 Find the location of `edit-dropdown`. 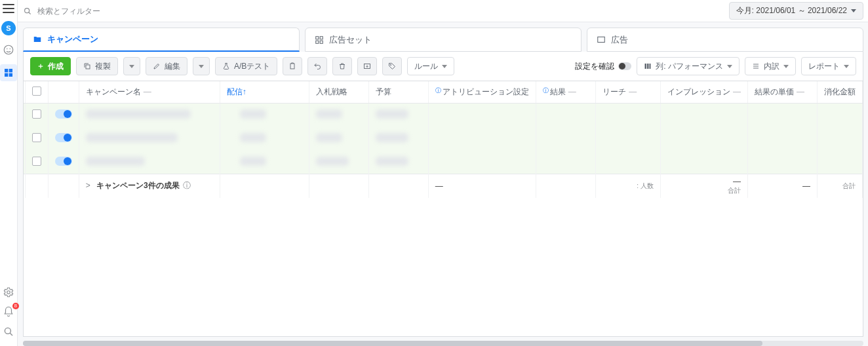

edit-dropdown is located at coordinates (201, 66).